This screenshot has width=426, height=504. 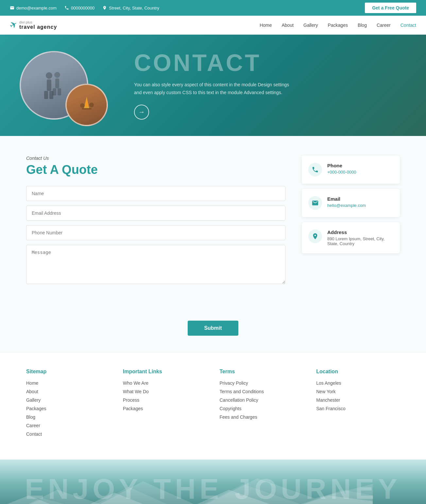 I want to click on hero-description: You can also style every aspect of this …, so click(x=213, y=89).